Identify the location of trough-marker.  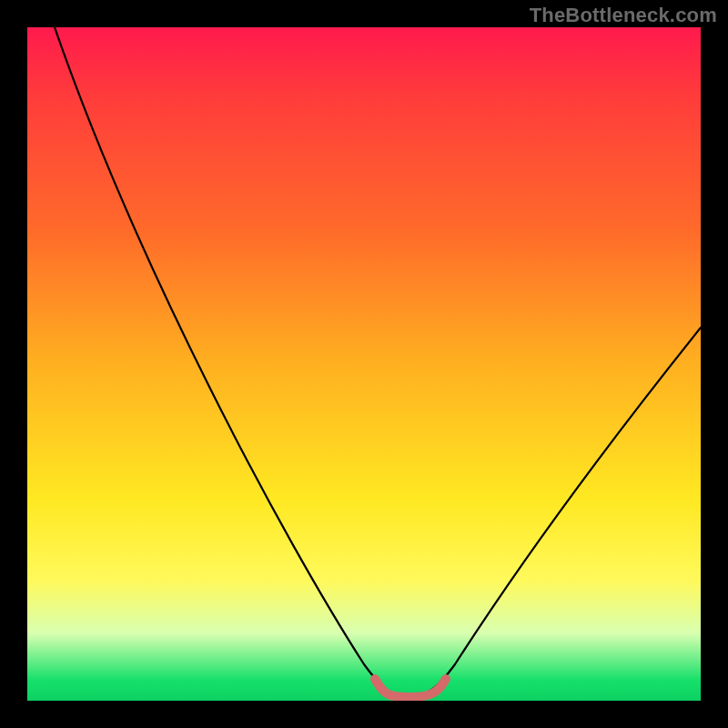
(410, 688).